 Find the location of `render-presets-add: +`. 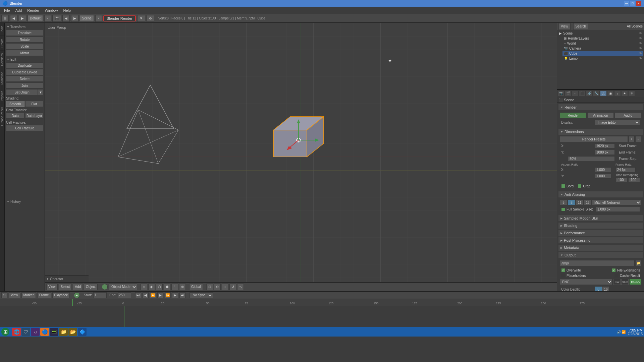

render-presets-add: + is located at coordinates (632, 139).